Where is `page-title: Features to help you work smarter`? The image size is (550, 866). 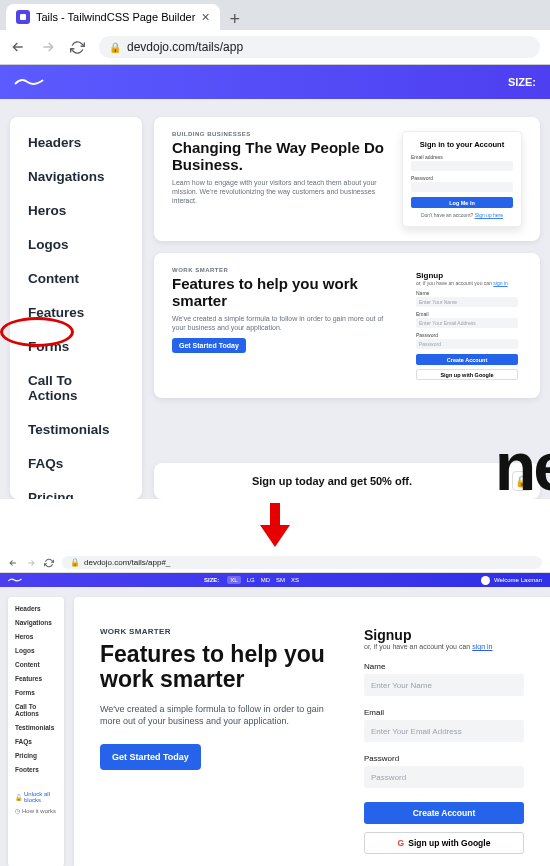 page-title: Features to help you work smarter is located at coordinates (217, 668).